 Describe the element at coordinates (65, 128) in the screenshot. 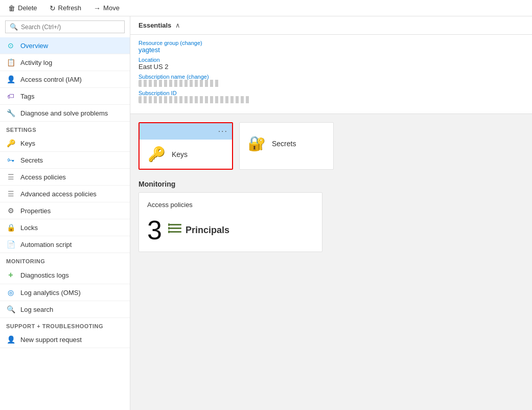

I see `settings-section-label: SETTINGS` at that location.